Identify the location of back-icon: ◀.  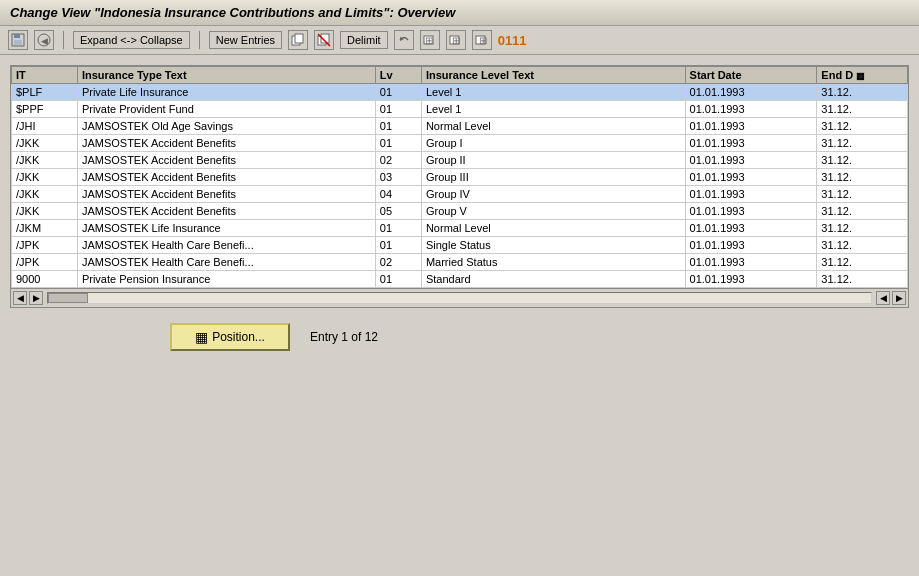
(44, 40).